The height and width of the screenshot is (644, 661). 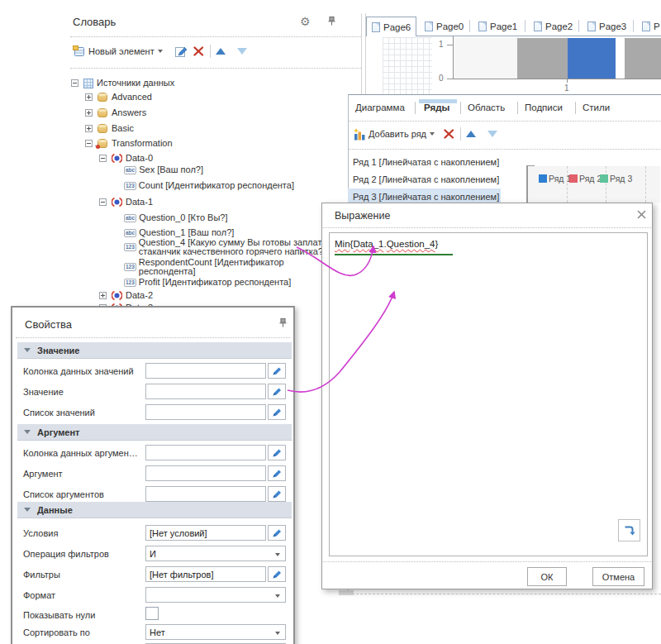 What do you see at coordinates (152, 613) in the screenshot?
I see `show-zeros-checkbox` at bounding box center [152, 613].